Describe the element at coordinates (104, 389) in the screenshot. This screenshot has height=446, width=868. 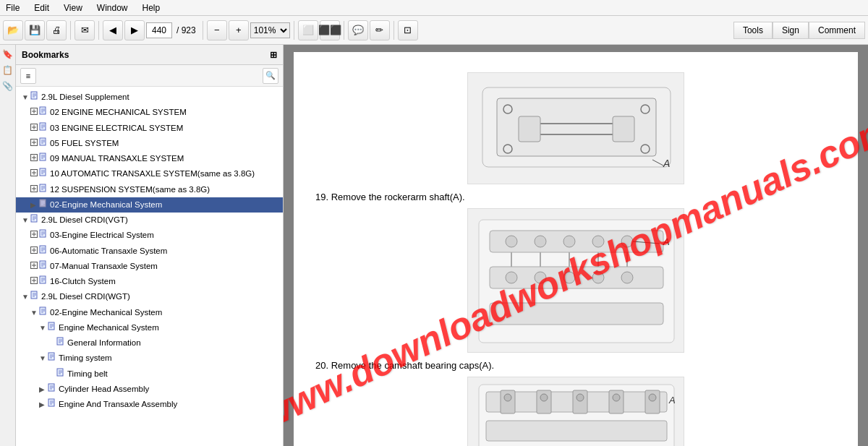
I see `bookmark-label-b20: Cylinder Head Assembly` at that location.